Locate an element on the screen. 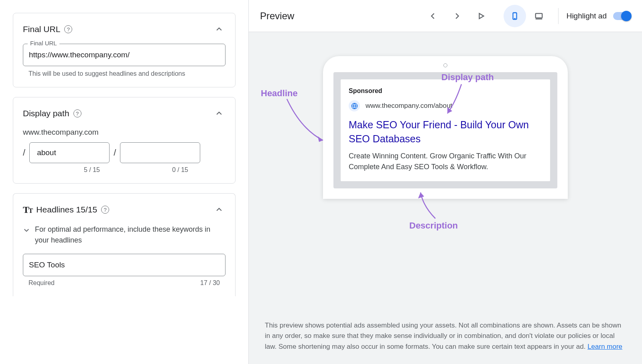 Image resolution: width=642 pixels, height=364 pixels. card-title-text: Headlines 15/15 is located at coordinates (67, 210).